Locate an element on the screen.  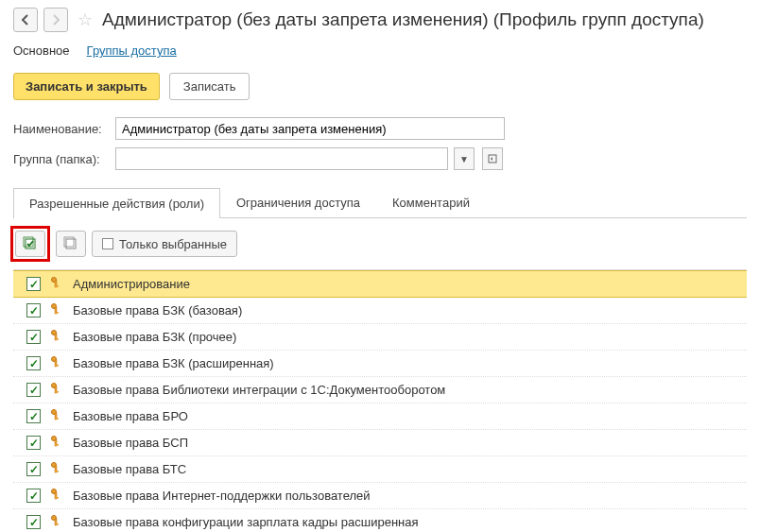
checkbox-icon is located at coordinates (108, 244).